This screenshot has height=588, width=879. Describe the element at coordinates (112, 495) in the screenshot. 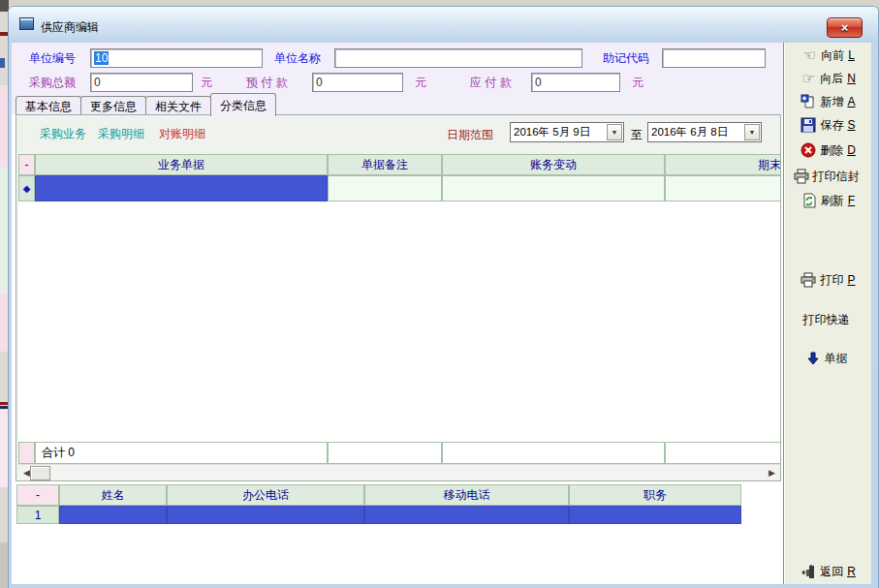

I see `column-header-name: 姓名` at that location.